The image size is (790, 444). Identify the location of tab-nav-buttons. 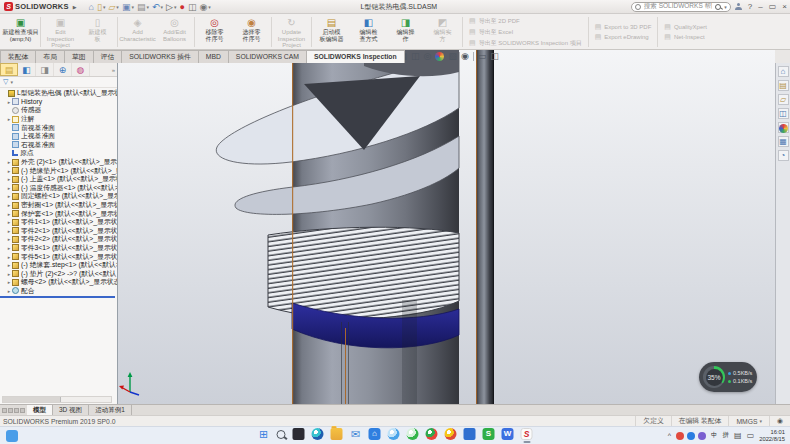
(14, 410).